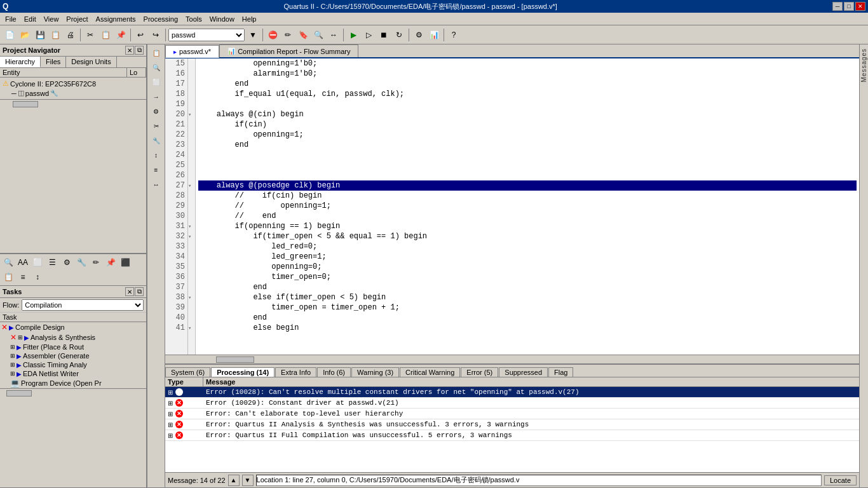 Image resolution: width=868 pixels, height=488 pixels. What do you see at coordinates (55, 35) in the screenshot?
I see `save-as-button: 📋` at bounding box center [55, 35].